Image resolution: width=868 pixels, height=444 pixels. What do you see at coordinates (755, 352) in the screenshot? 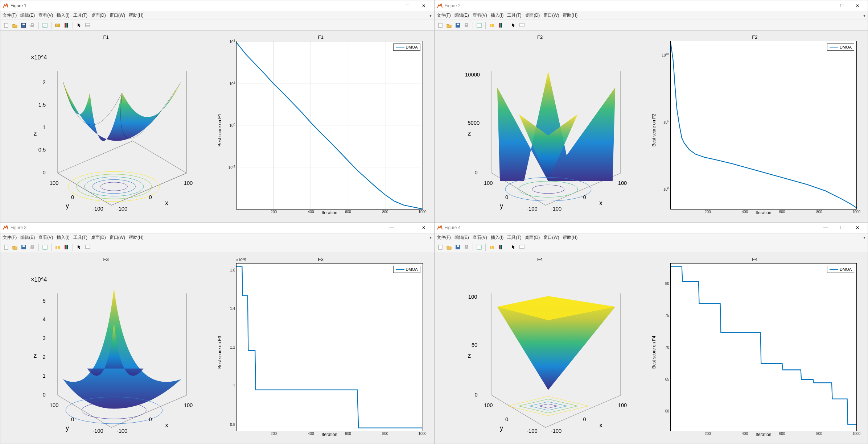
I see `convergence-plot: Best score on F4 DMOA 80 75 70 65 60 200…` at bounding box center [755, 352].